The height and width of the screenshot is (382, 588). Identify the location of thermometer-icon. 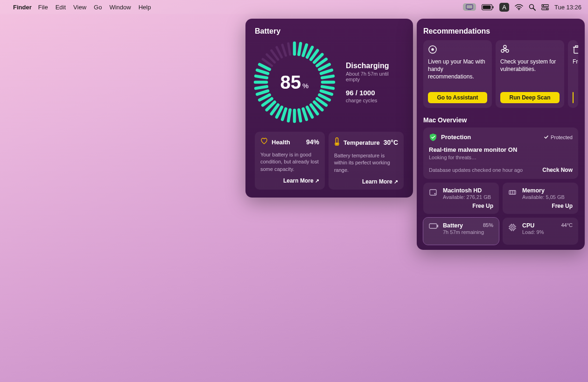
(337, 142).